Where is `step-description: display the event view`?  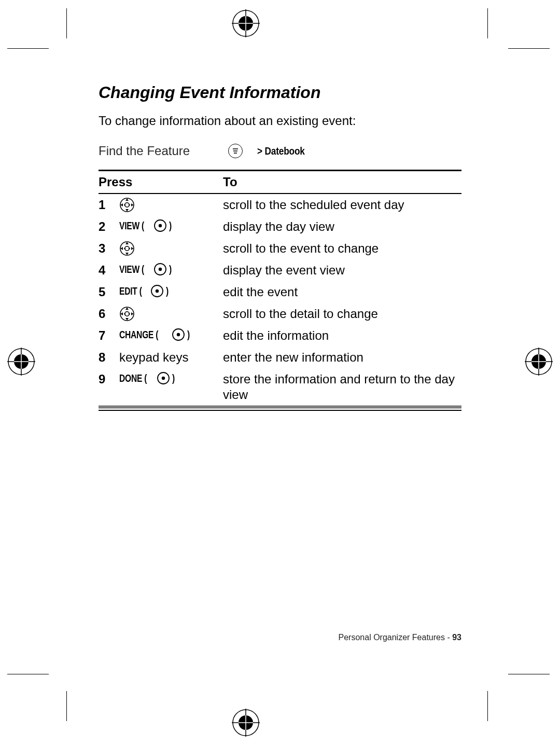 step-description: display the event view is located at coordinates (342, 270).